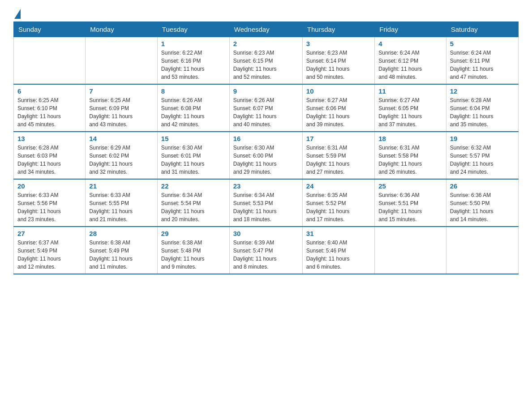  What do you see at coordinates (339, 30) in the screenshot?
I see `day-of-week-header: Thursday` at bounding box center [339, 30].